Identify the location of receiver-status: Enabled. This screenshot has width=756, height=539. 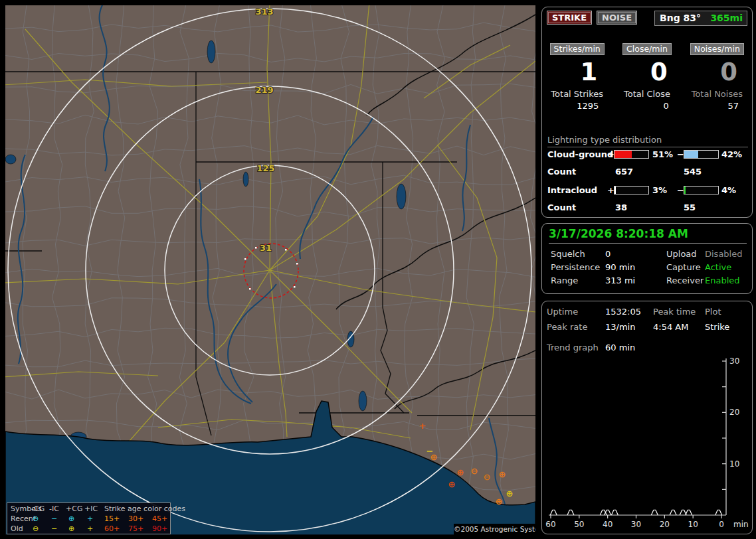
(723, 280).